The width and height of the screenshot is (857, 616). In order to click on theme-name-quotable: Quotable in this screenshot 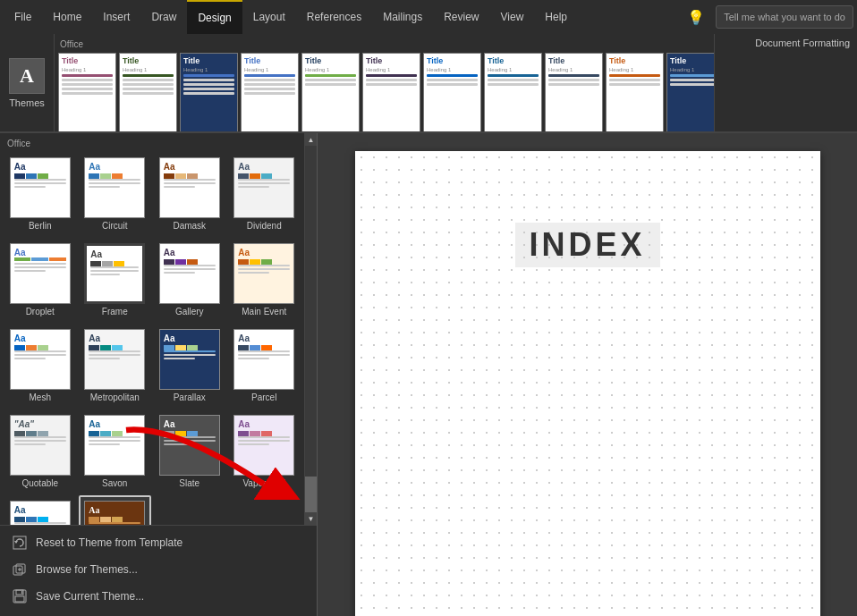, I will do `click(39, 483)`.